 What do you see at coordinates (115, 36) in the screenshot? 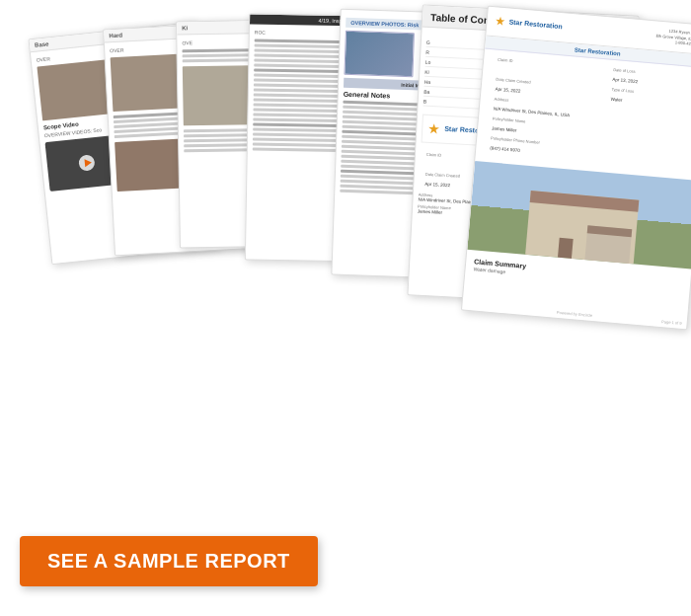
I see `page-2-title: Hard` at bounding box center [115, 36].